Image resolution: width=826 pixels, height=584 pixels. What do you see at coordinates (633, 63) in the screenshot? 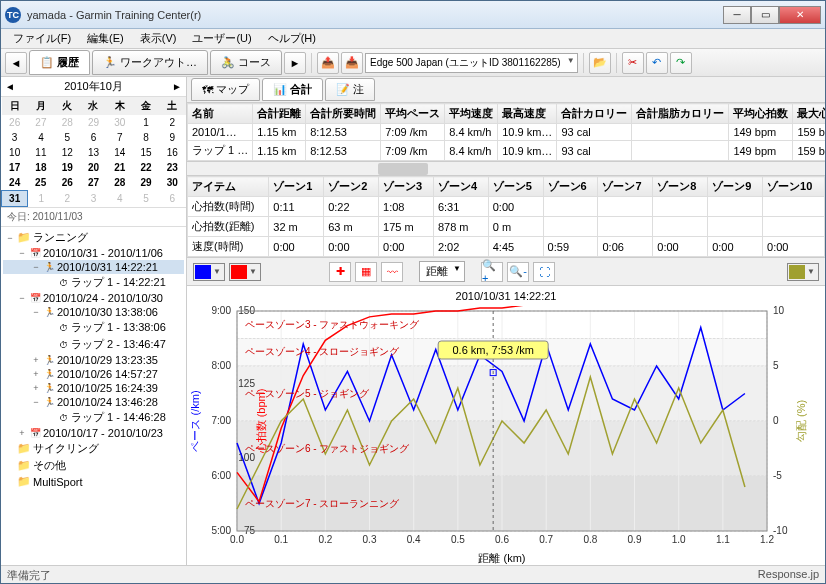
I see `tool-cut-button: ✂` at bounding box center [633, 63].